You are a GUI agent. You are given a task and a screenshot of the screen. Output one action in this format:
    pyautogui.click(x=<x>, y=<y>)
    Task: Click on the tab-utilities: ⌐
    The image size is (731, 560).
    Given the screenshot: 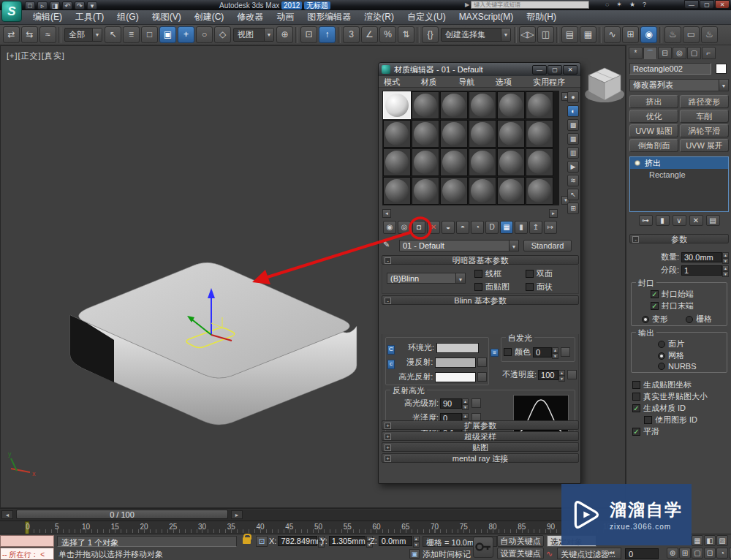 What is the action you would take?
    pyautogui.click(x=709, y=53)
    